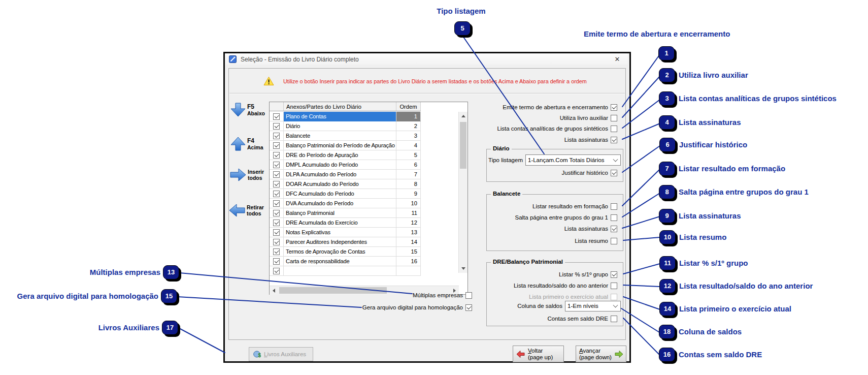 This screenshot has height=375, width=868. What do you see at coordinates (667, 145) in the screenshot?
I see `callout-badge-6: 6` at bounding box center [667, 145].